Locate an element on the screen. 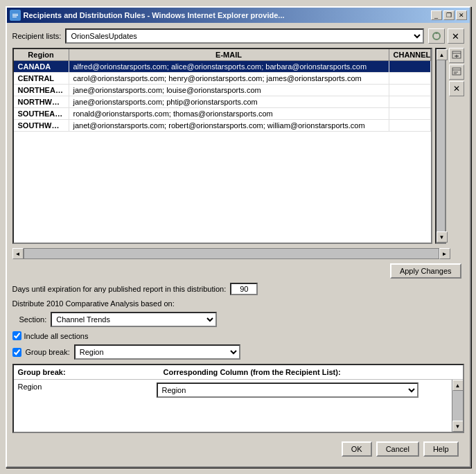 The width and height of the screenshot is (476, 474). bottom-panel: Group break: Corresponding Column (from … is located at coordinates (238, 398).